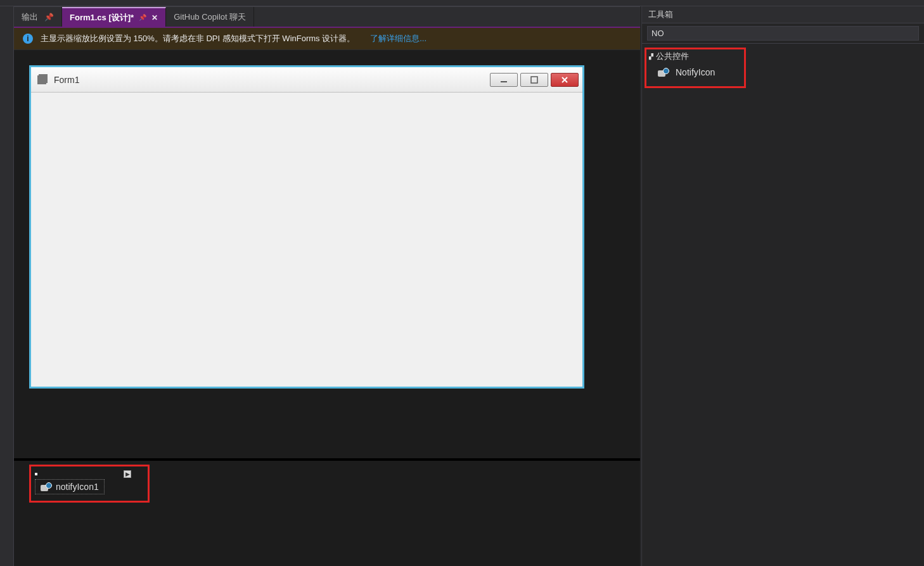 Image resolution: width=924 pixels, height=566 pixels. I want to click on toolbox-item-notifyicon: NotifyIcon, so click(695, 72).